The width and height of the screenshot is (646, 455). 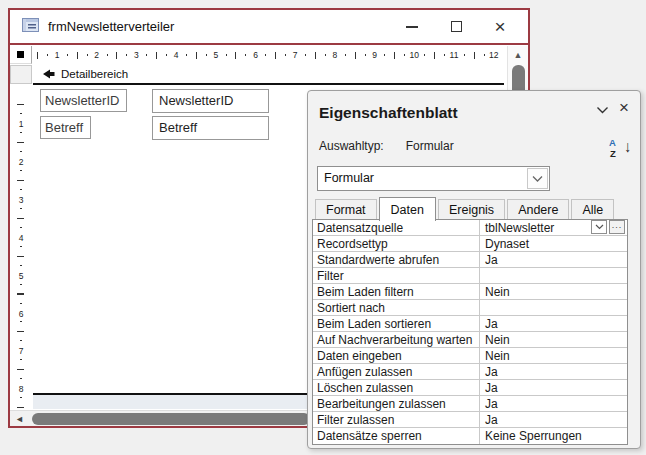 What do you see at coordinates (520, 228) in the screenshot?
I see `property-value-text: tblNewsletter` at bounding box center [520, 228].